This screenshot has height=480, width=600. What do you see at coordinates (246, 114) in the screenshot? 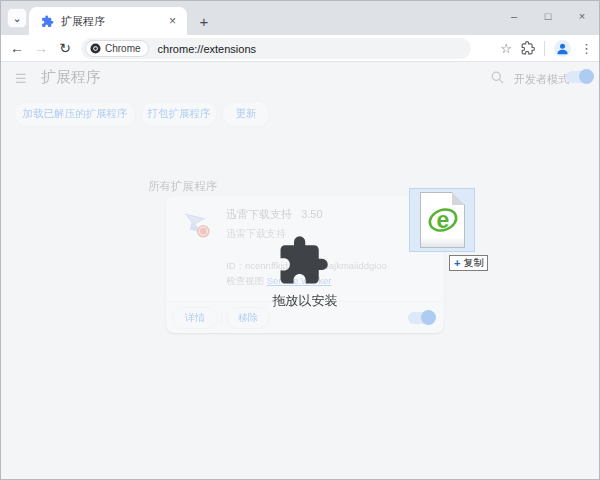
I see `update-button: 更新` at bounding box center [246, 114].